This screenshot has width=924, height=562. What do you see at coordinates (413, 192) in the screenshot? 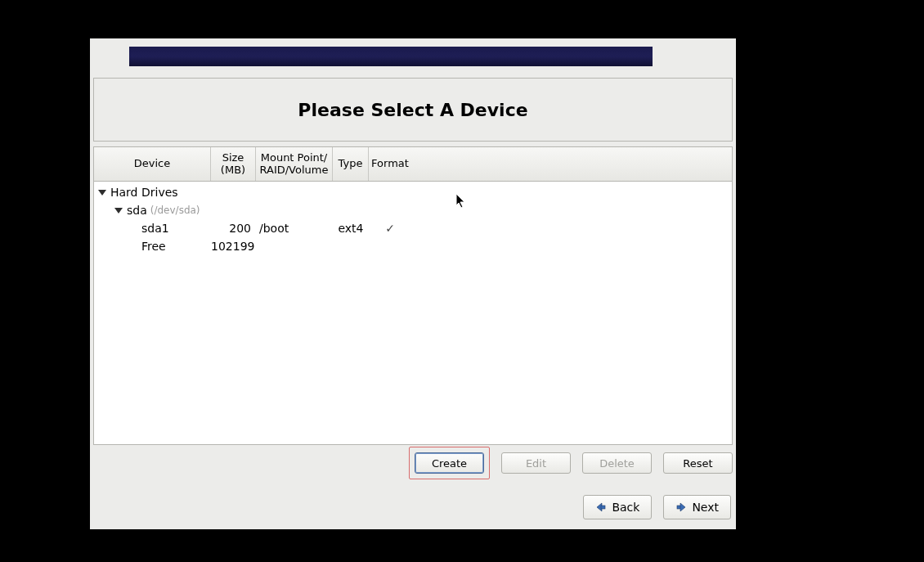
I see `tree-root-row: Hard Drives` at bounding box center [413, 192].